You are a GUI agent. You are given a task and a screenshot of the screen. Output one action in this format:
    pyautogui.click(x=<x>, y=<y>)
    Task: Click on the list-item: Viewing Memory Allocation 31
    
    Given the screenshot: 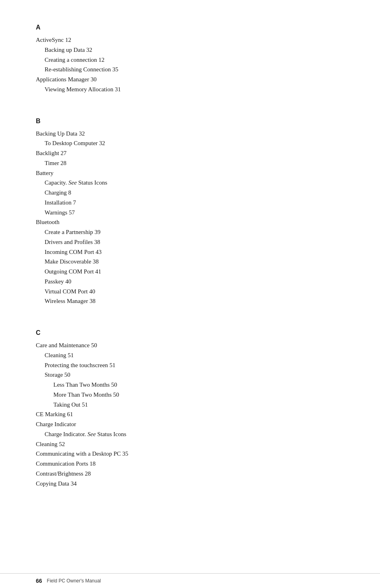 What is the action you would take?
    pyautogui.click(x=190, y=89)
    